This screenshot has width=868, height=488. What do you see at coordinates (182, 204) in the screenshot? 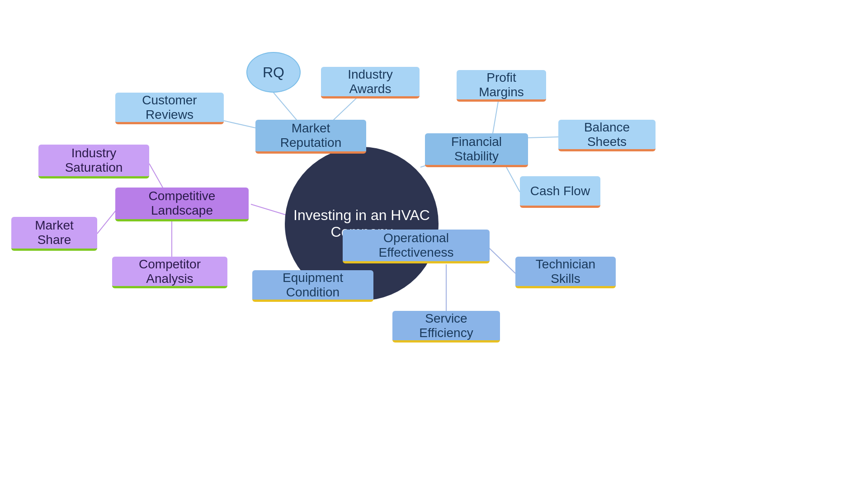
I see `competitive-landscape-node: Competitive Landscape` at bounding box center [182, 204].